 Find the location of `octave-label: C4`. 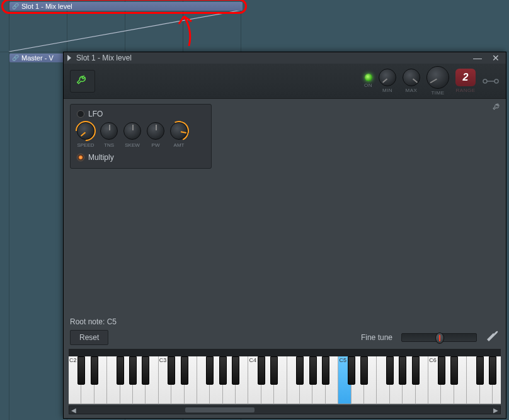

octave-label: C4 is located at coordinates (253, 360).